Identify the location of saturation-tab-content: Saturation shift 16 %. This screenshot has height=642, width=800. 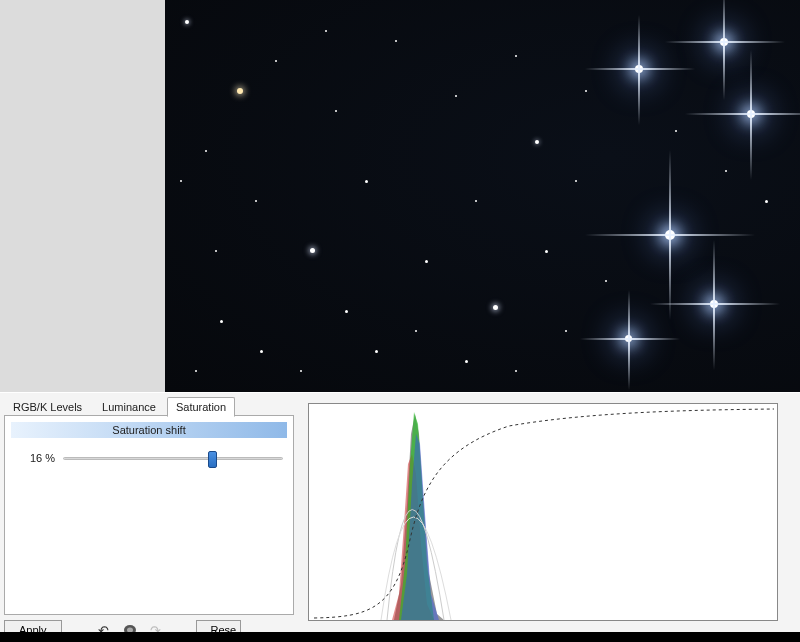
(149, 515).